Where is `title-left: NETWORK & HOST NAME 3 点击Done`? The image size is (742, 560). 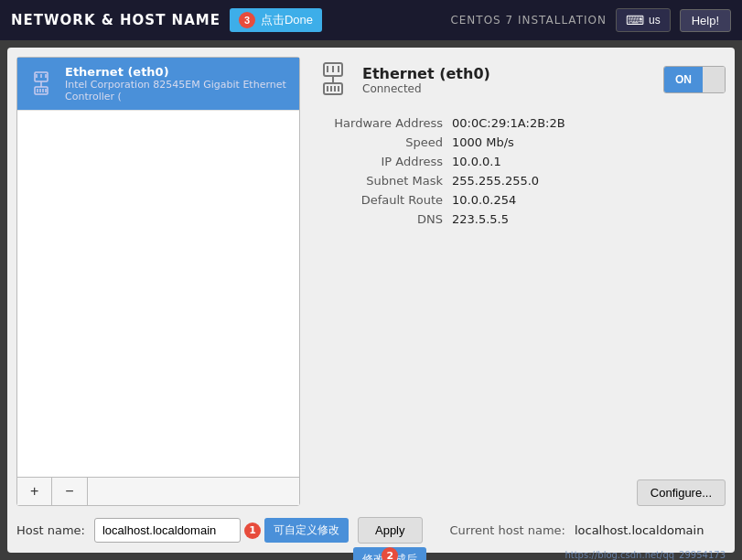 title-left: NETWORK & HOST NAME 3 点击Done is located at coordinates (167, 20).